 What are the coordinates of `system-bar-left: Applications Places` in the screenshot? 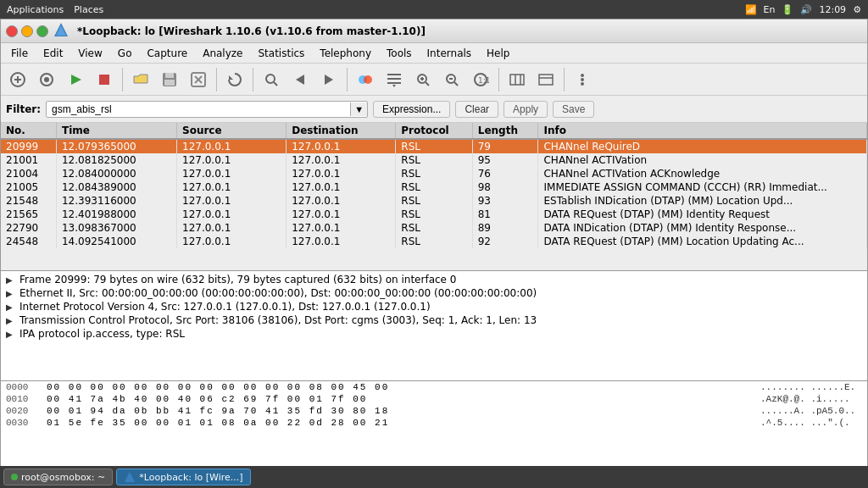 It's located at (371, 10).